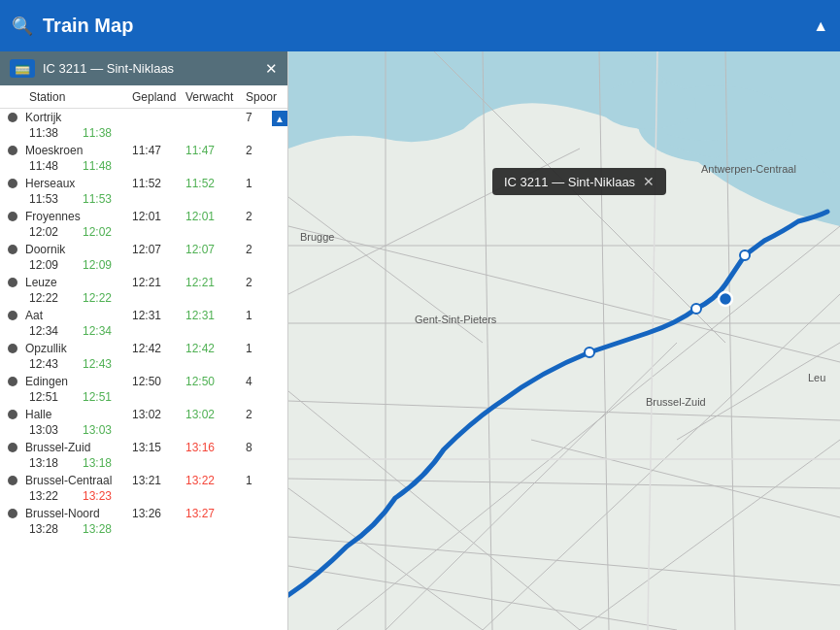  I want to click on station-row: Aat12:3112:311, so click(144, 315).